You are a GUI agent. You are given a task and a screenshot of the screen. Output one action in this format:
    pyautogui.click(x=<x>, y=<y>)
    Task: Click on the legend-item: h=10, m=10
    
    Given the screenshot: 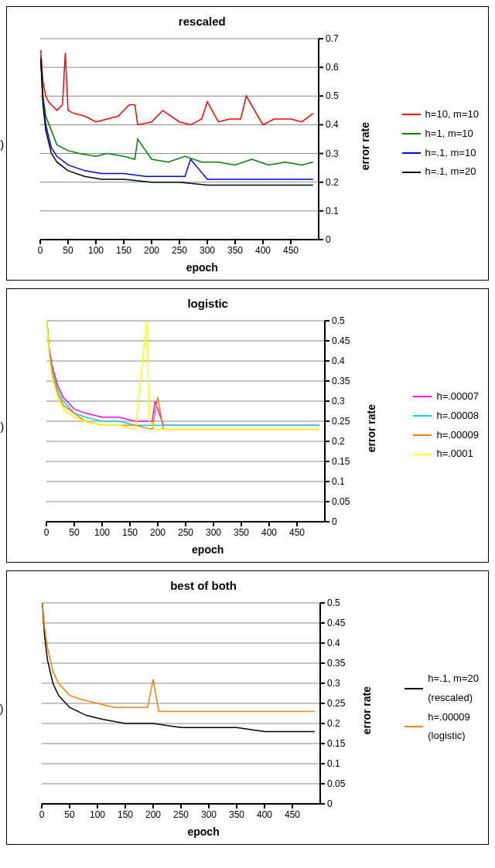 What is the action you would take?
    pyautogui.click(x=441, y=114)
    